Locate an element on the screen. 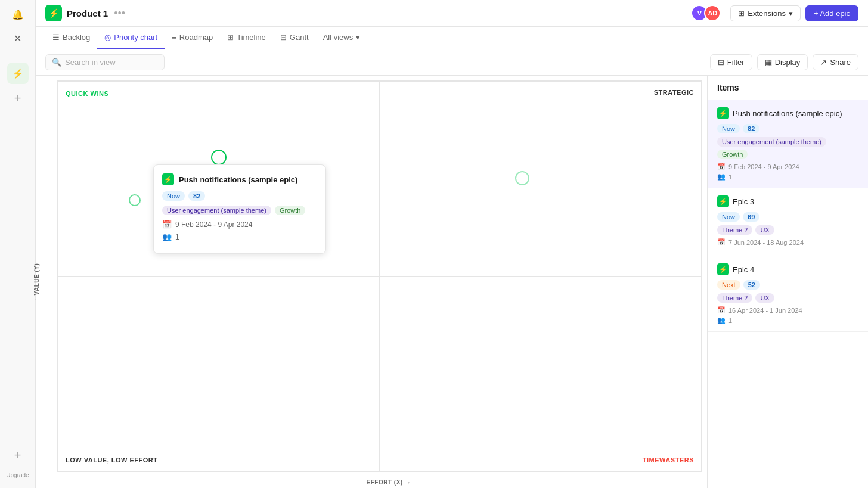 Image resolution: width=868 pixels, height=488 pixels. app-header: ⚡ Product 1 ••• V AD ⊞ Extensions ▾ + Ad… is located at coordinates (452, 13).